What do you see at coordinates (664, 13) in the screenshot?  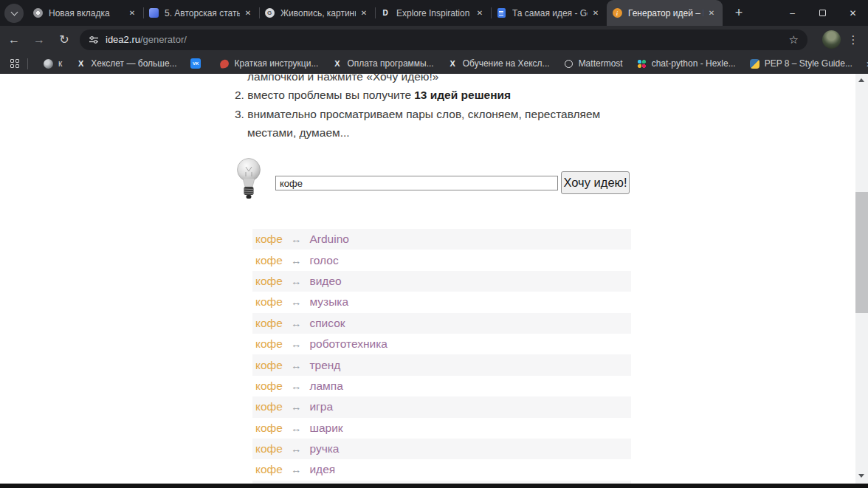 I see `tab-idea-generator-active: i Генератор идей – И ✕` at bounding box center [664, 13].